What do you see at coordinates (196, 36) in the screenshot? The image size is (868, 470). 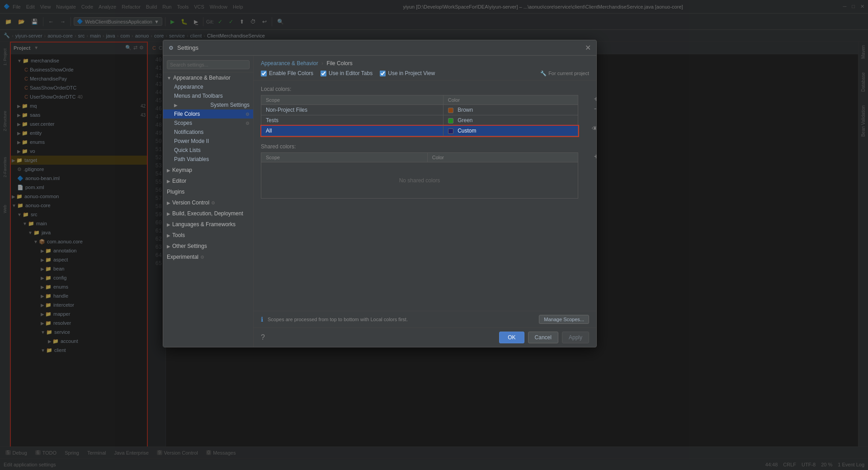 I see `breadcrumb-client: client` at bounding box center [196, 36].